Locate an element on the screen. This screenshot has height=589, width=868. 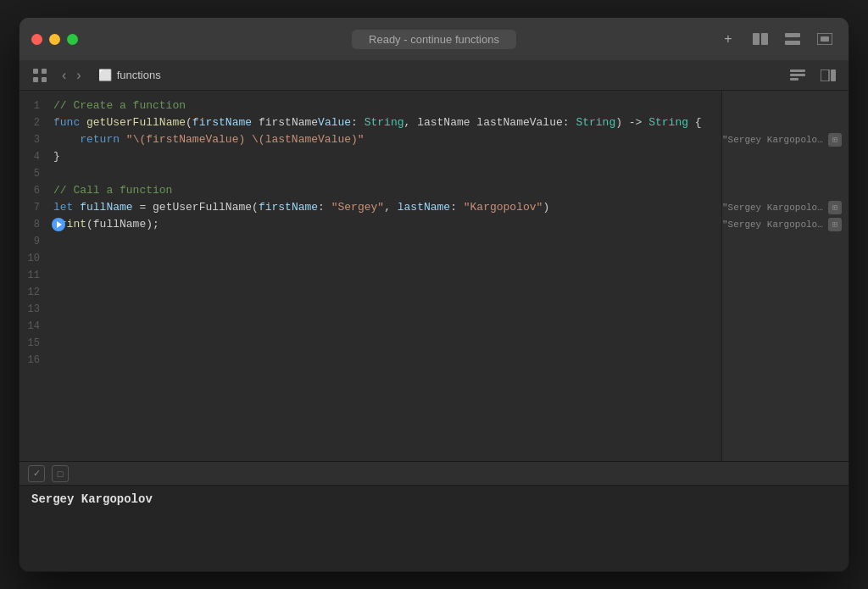
status-pill: Ready - continue functions is located at coordinates (434, 39).